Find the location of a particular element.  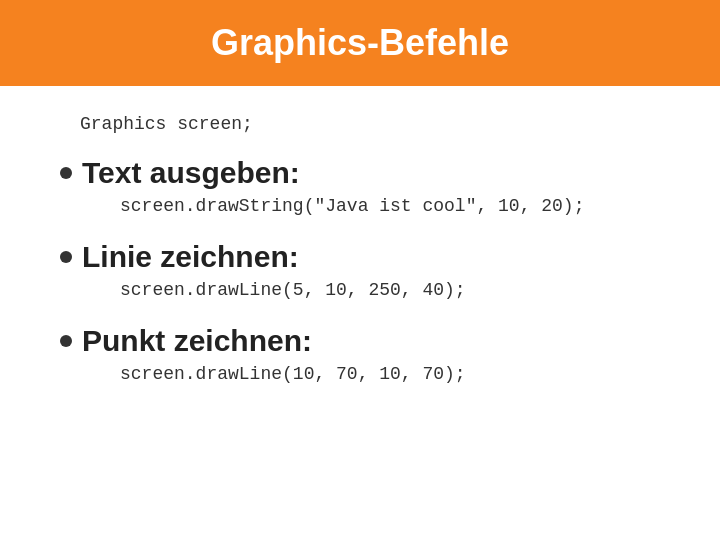

bullet-heading-1: Text ausgeben: is located at coordinates (360, 173).